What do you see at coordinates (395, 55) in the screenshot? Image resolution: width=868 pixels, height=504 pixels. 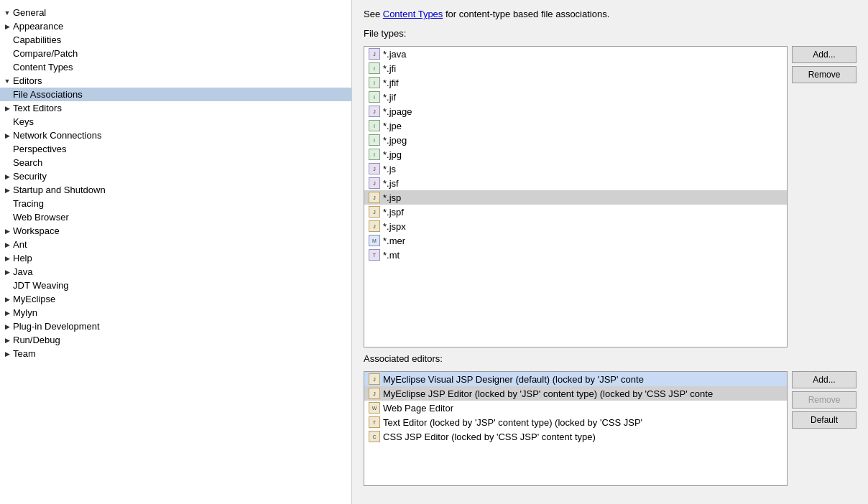 I see `file-item-label: *.java` at bounding box center [395, 55].